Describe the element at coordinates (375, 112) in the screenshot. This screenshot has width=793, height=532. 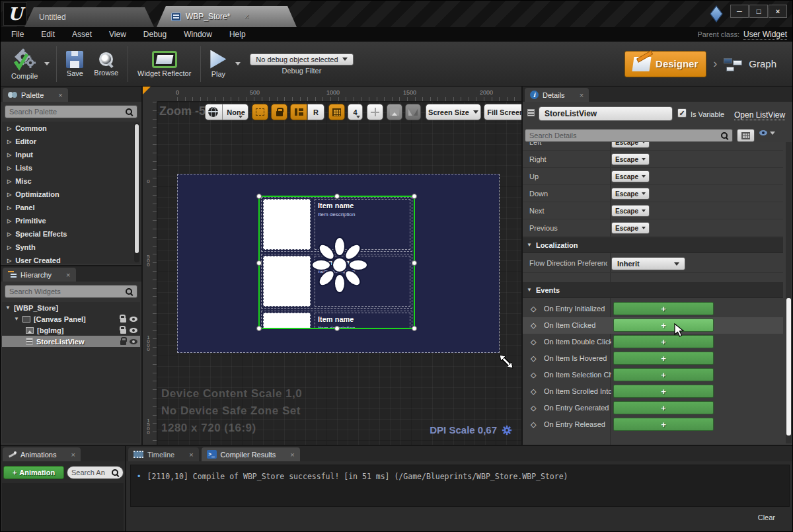
I see `anchor-tool-button` at that location.